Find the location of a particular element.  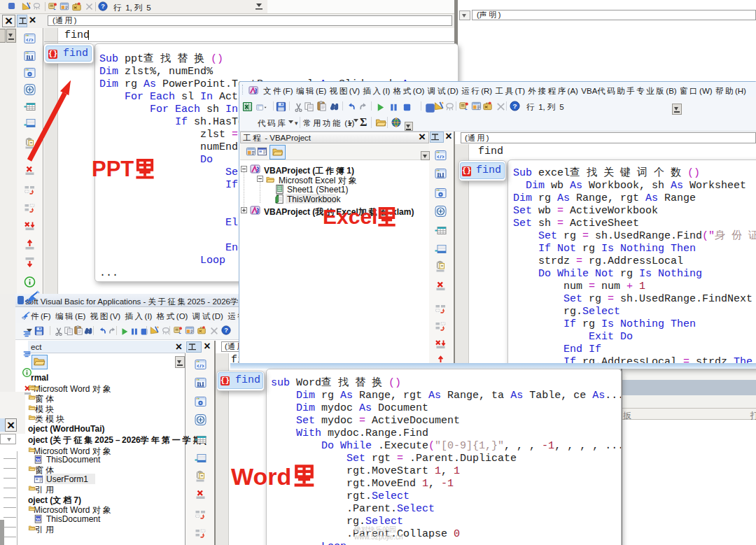

svg-text: Excel is located at coordinates (350, 217).